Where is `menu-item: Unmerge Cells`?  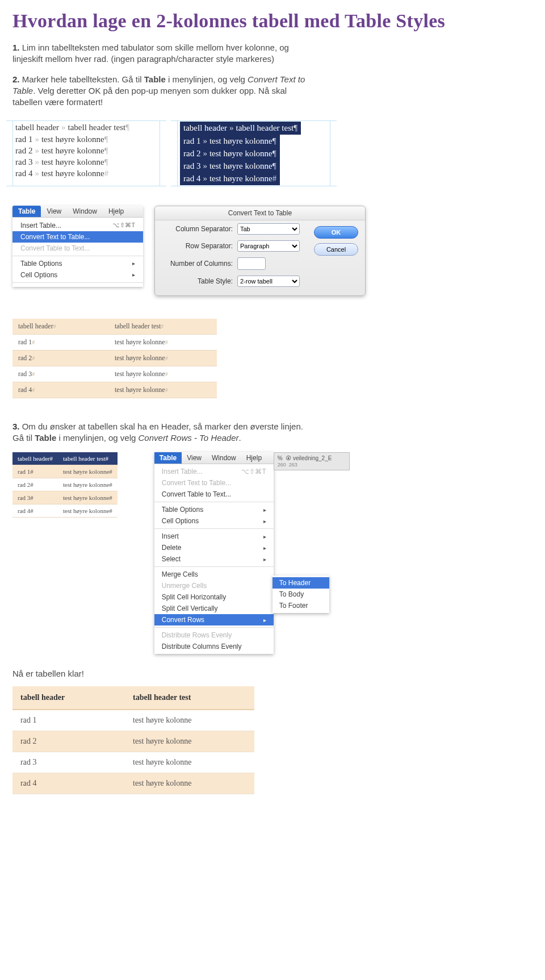 menu-item: Unmerge Cells is located at coordinates (214, 586).